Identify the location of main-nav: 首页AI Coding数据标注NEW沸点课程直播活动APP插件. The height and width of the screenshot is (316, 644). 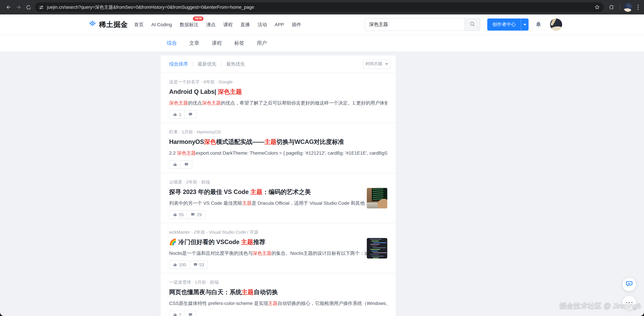
(218, 25).